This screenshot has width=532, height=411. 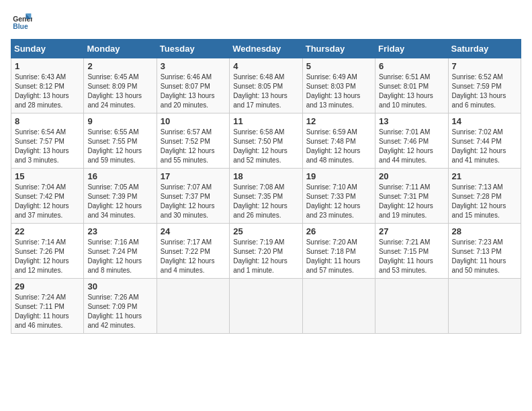 What do you see at coordinates (21, 21) in the screenshot?
I see `logo: General Blue` at bounding box center [21, 21].